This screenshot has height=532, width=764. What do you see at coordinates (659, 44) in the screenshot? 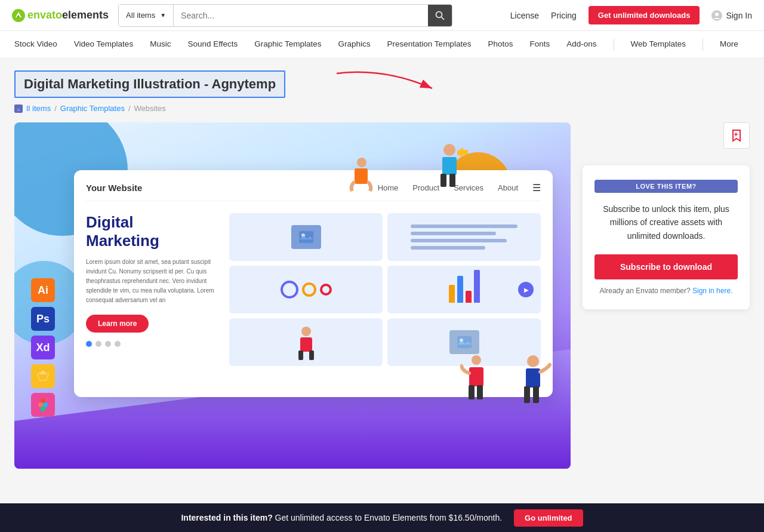
I see `nav-item-web-templates: Web Templates` at bounding box center [659, 44].